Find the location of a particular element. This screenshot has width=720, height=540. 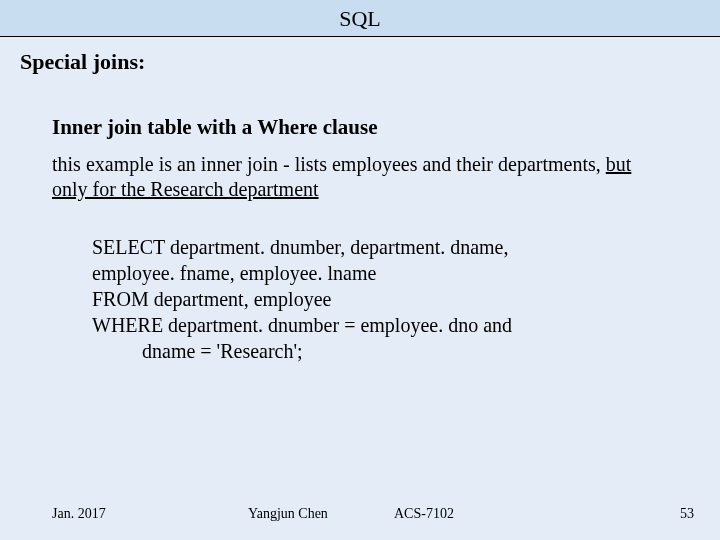

sql-line-4: WHERE department. dnumber = employee. dn… is located at coordinates (376, 325).